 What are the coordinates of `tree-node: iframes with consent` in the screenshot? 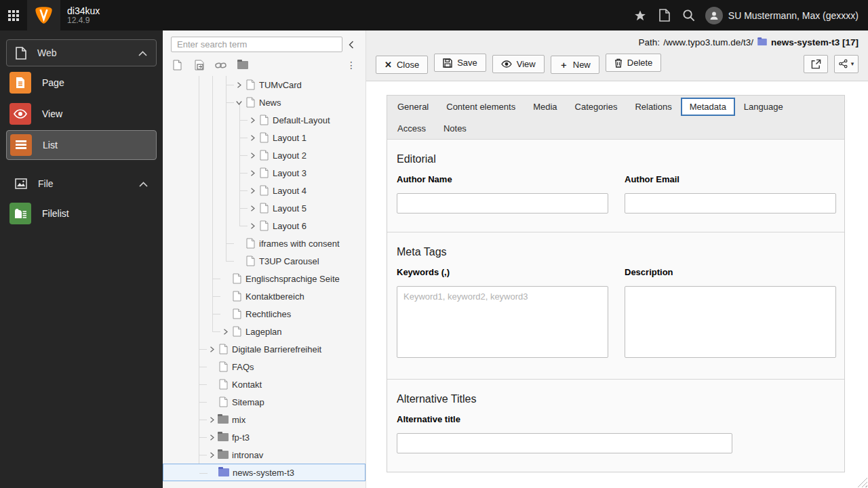 It's located at (264, 243).